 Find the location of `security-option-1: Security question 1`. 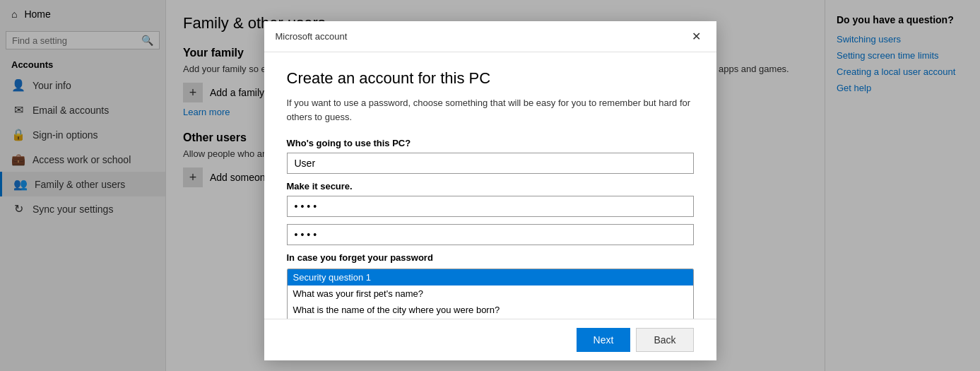

security-option-1: Security question 1 is located at coordinates (490, 277).